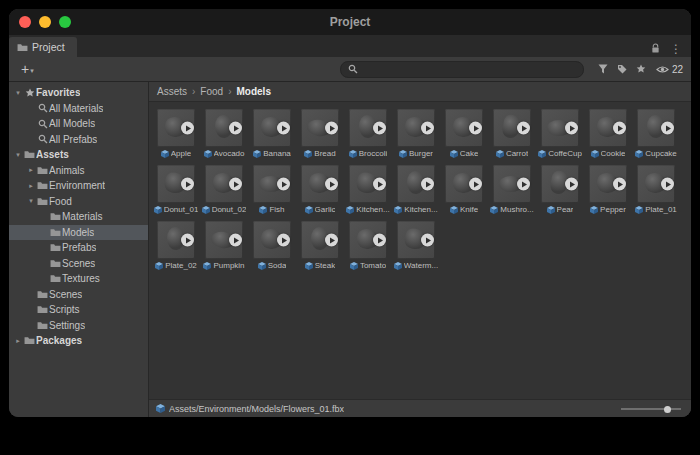 This screenshot has width=700, height=455. What do you see at coordinates (676, 49) in the screenshot?
I see `more-menu-icon: ⋮` at bounding box center [676, 49].